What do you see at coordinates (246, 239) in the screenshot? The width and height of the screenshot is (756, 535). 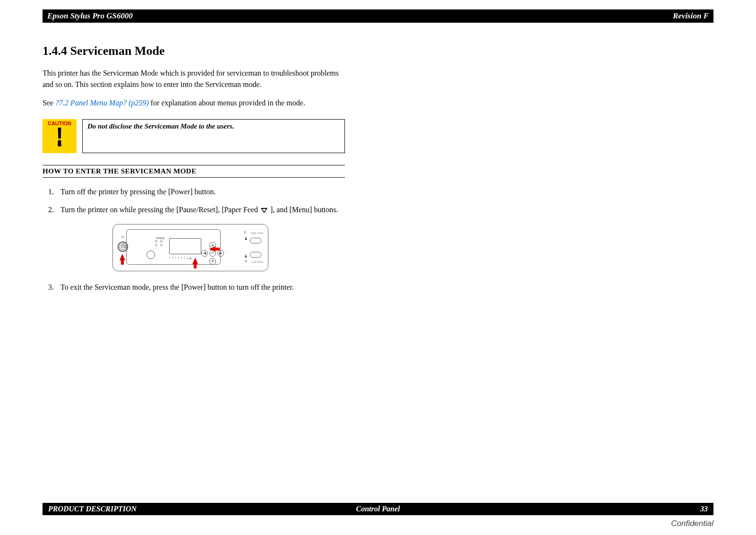 I see `thermometer-up-icon: 🌡` at bounding box center [246, 239].